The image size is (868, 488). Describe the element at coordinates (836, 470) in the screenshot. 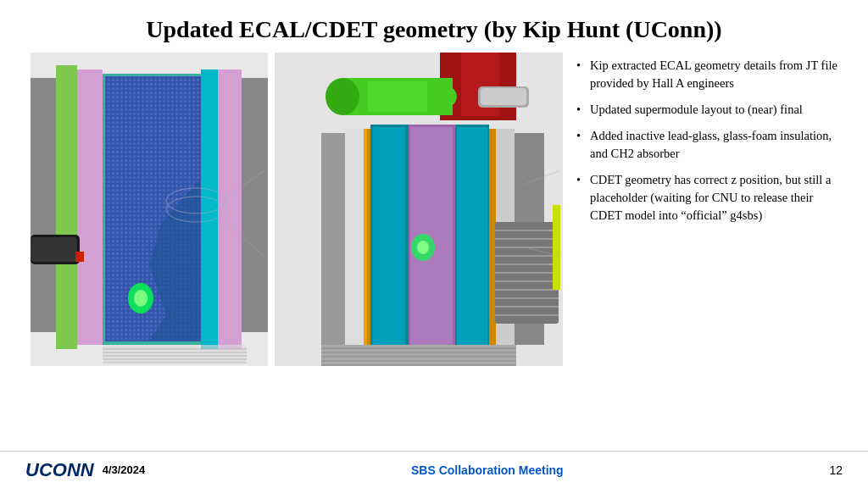

I see `footer-page: 12` at that location.